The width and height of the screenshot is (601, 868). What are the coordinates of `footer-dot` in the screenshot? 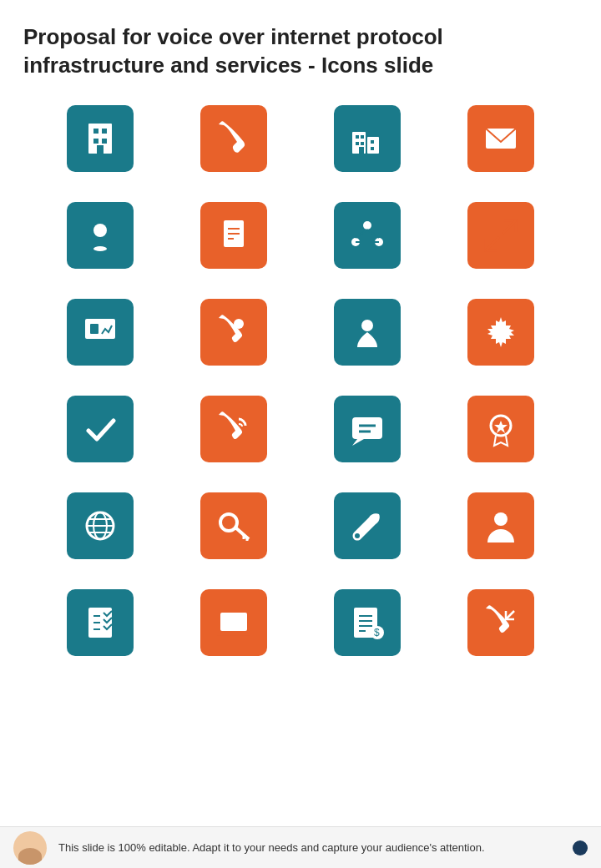 It's located at (580, 848).